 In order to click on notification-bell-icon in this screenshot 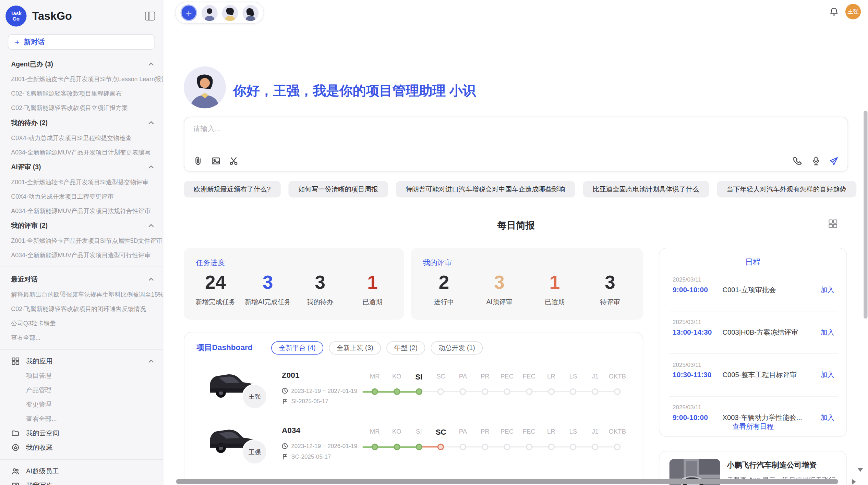, I will do `click(834, 12)`.